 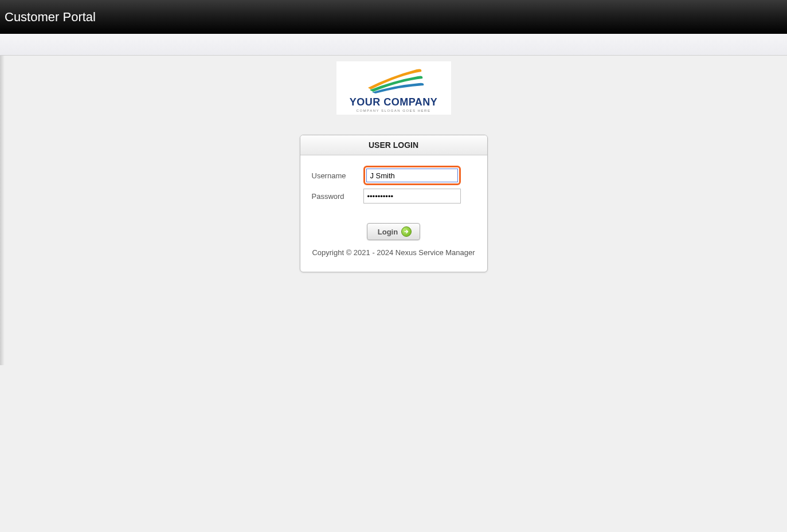 I want to click on login-button-row: Login, so click(x=394, y=226).